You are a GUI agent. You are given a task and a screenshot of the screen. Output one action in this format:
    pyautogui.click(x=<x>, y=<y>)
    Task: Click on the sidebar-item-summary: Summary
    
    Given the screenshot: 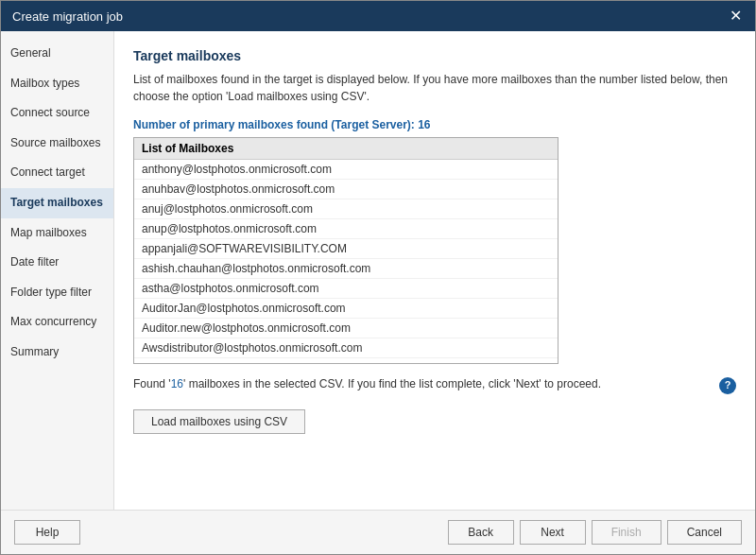 What is the action you would take?
    pyautogui.click(x=57, y=353)
    